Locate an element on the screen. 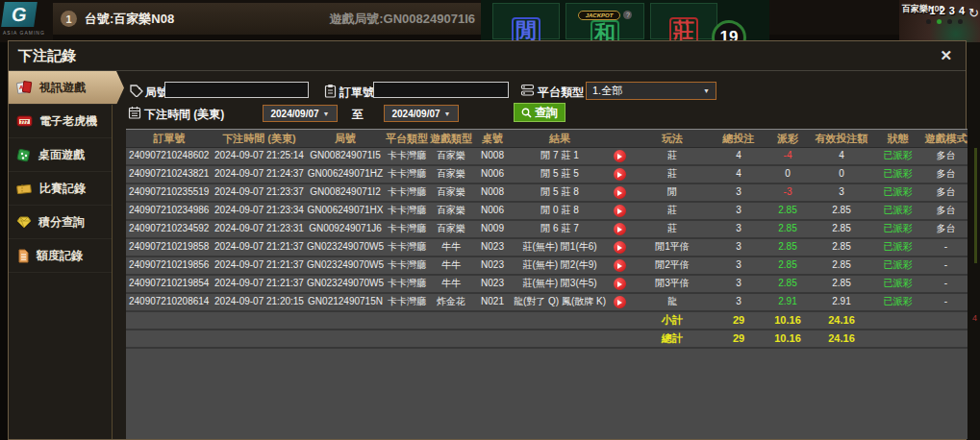 The width and height of the screenshot is (980, 440). sidebar-item-video-games: A 視訊遊戲 is located at coordinates (66, 88).